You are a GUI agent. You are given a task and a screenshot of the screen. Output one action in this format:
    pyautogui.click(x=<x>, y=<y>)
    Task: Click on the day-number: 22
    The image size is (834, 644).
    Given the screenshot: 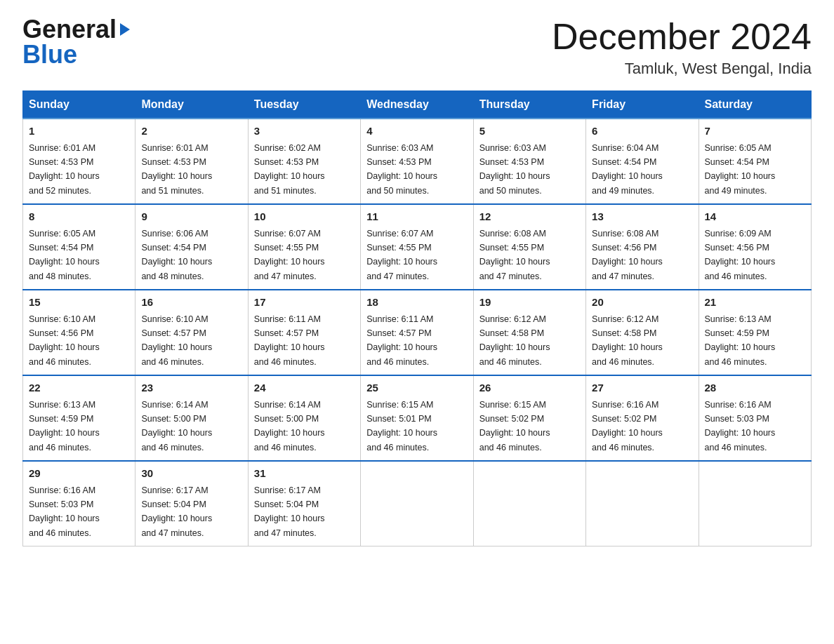 What is the action you would take?
    pyautogui.click(x=79, y=389)
    